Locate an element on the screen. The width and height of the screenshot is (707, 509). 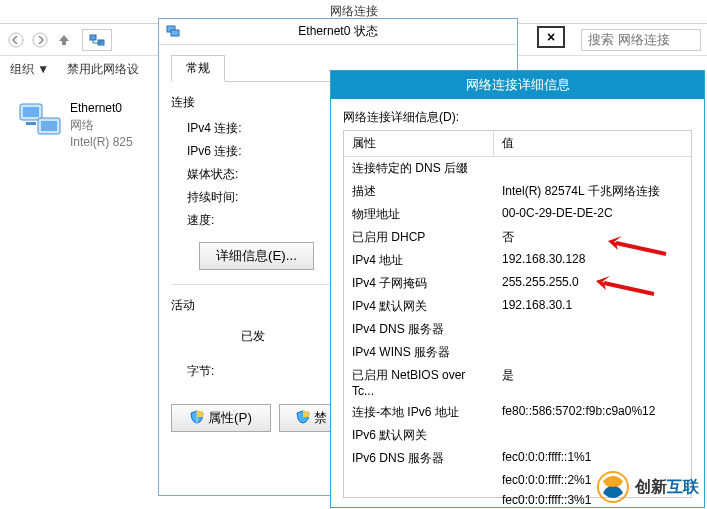
chevron-down-icon: ▼ is located at coordinates (43, 69).